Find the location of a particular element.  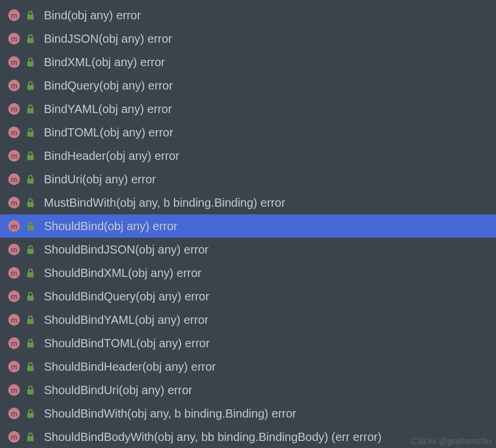

completion-item: m ShouldBindWith(obj any, b binding.Bind… is located at coordinates (248, 413).